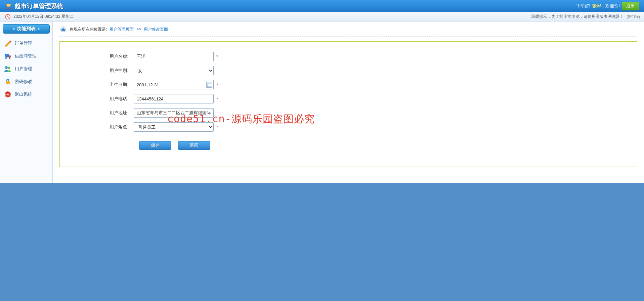 This screenshot has width=644, height=301. I want to click on birthdate-input, so click(174, 85).